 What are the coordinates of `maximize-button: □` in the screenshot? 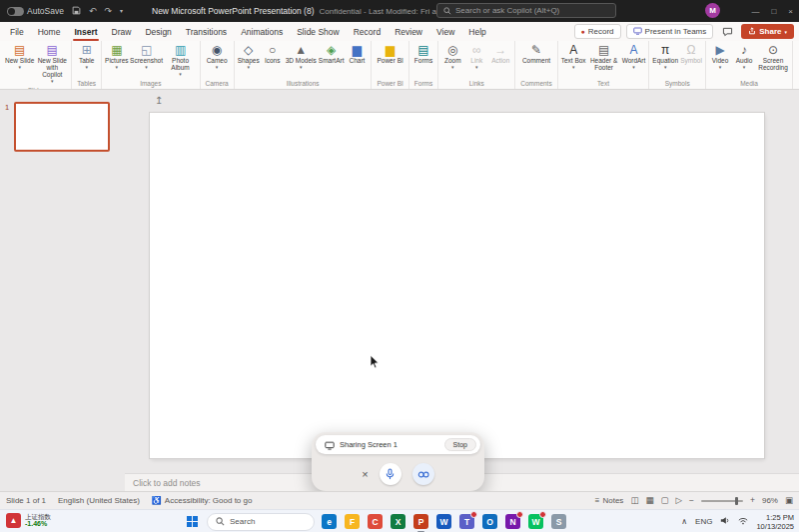 It's located at (773, 12).